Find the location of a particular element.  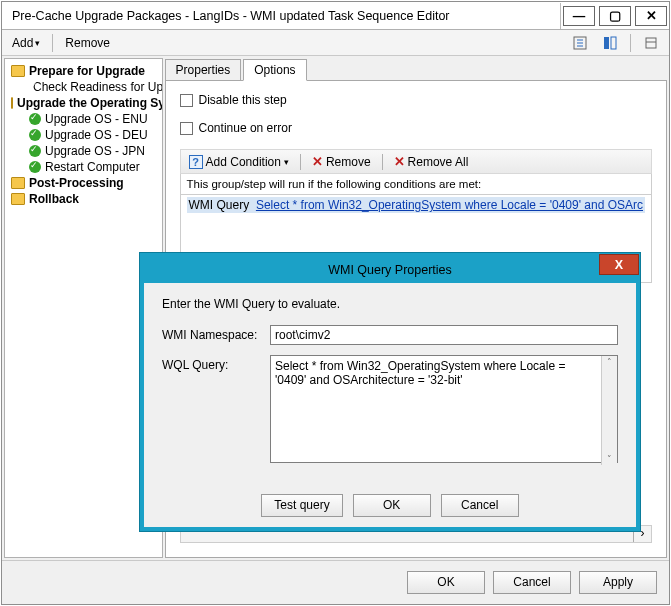

cancel-button: Cancel is located at coordinates (532, 582).